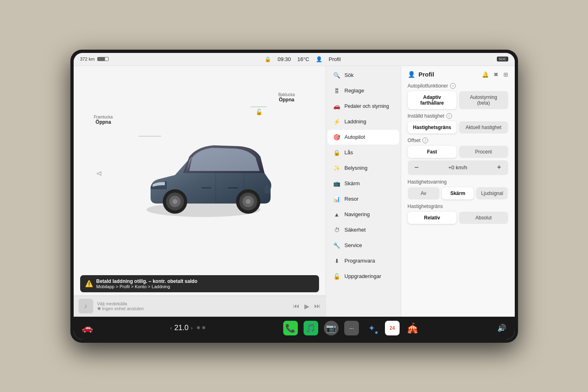 The height and width of the screenshot is (392, 588). I want to click on settings-header-icons: 🔔 ✖ ⊞, so click(495, 74).